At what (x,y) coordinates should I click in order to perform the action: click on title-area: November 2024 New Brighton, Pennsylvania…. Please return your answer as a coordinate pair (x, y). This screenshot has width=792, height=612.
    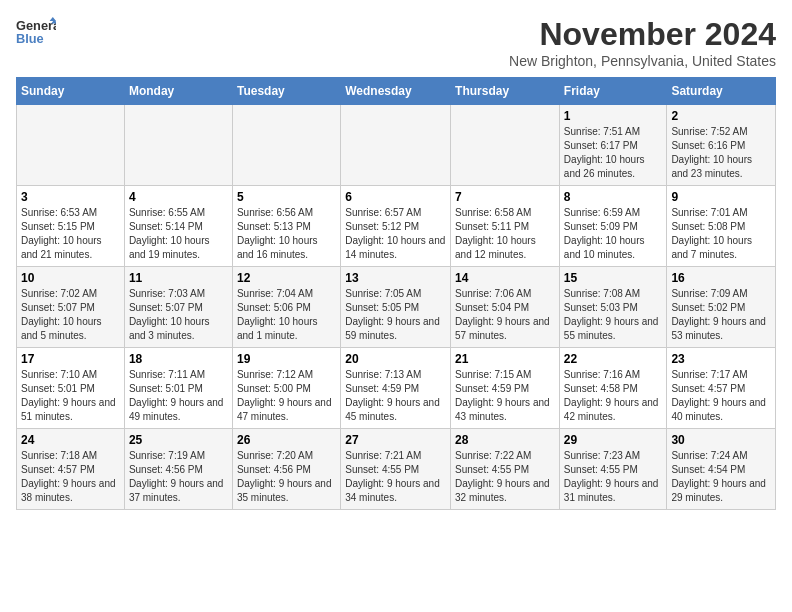
    Looking at the image, I should click on (642, 42).